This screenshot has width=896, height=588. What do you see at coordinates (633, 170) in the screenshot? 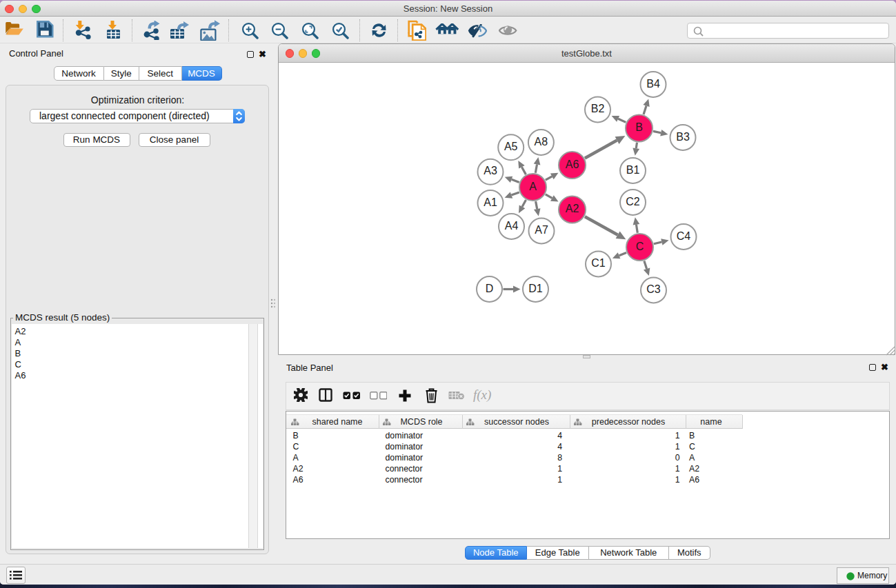
I see `svg-text: B1` at bounding box center [633, 170].